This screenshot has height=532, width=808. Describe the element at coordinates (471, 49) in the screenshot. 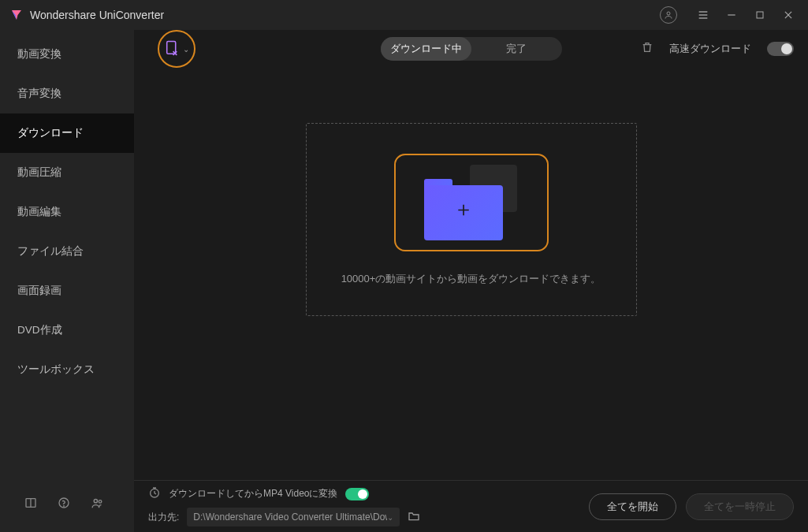

I see `toolbar: ⌄ ダウンロード中 完了 高速ダウンロード` at that location.